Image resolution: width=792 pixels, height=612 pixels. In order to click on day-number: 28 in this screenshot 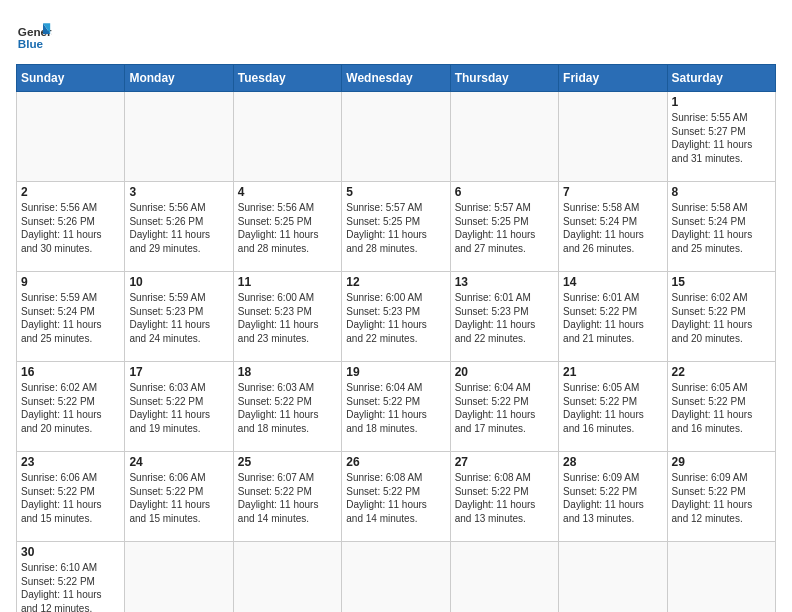, I will do `click(612, 462)`.